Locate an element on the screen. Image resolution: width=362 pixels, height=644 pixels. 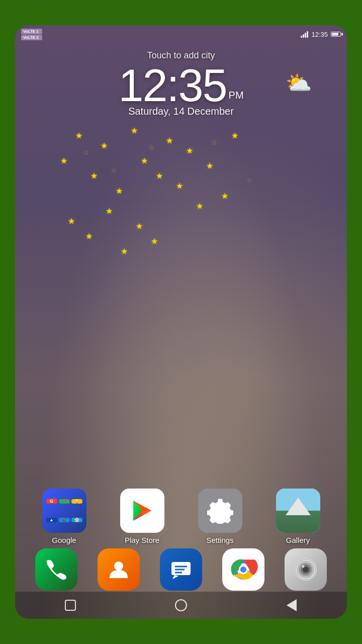
signal-bars is located at coordinates (305, 34).